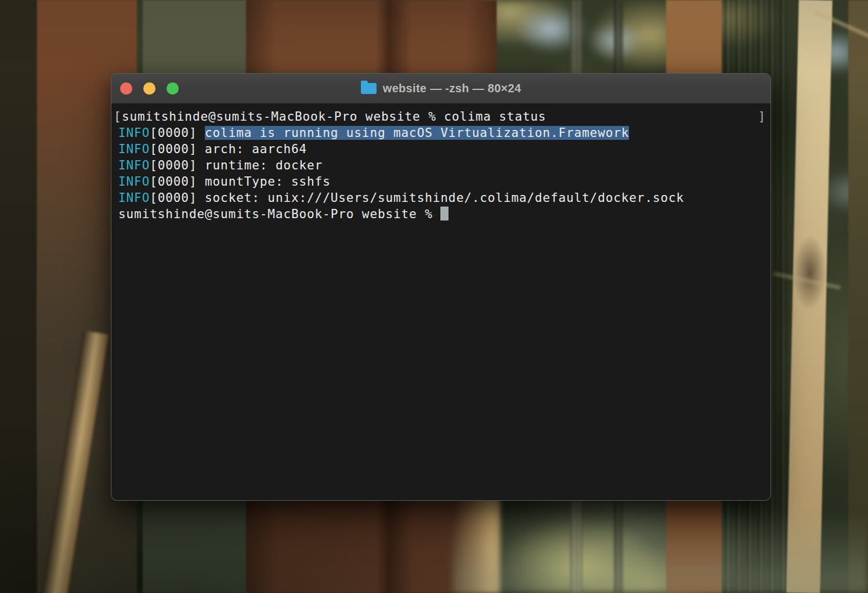  I want to click on terminal-line: INFO[0000] colima is running using macOS…, so click(441, 133).